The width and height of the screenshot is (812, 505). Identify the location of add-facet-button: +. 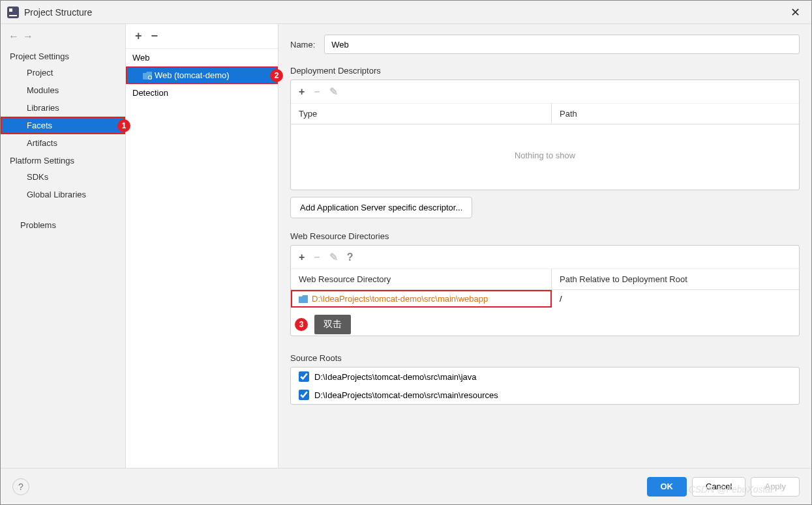
(138, 36).